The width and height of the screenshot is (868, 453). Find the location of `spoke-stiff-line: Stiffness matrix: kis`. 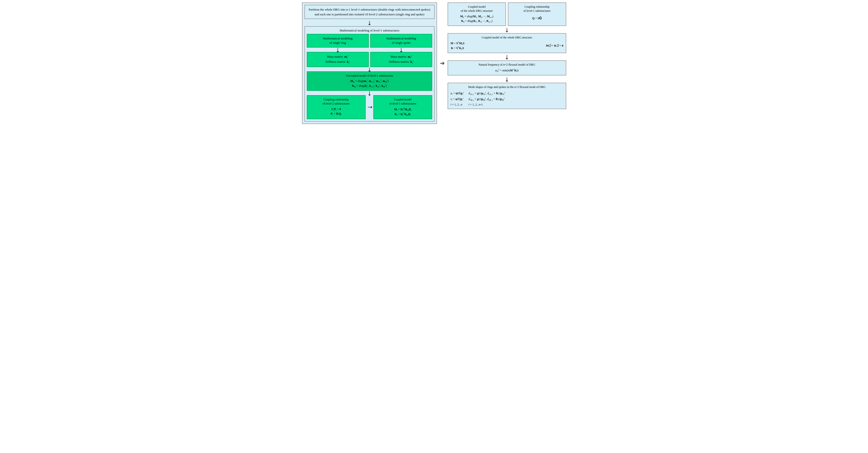

spoke-stiff-line: Stiffness matrix: kis is located at coordinates (401, 62).